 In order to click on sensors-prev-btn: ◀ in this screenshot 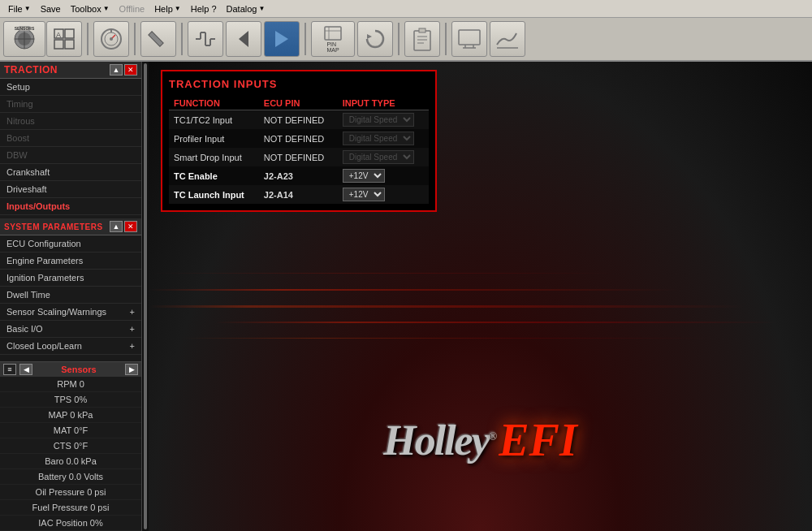, I will do `click(26, 369)`.